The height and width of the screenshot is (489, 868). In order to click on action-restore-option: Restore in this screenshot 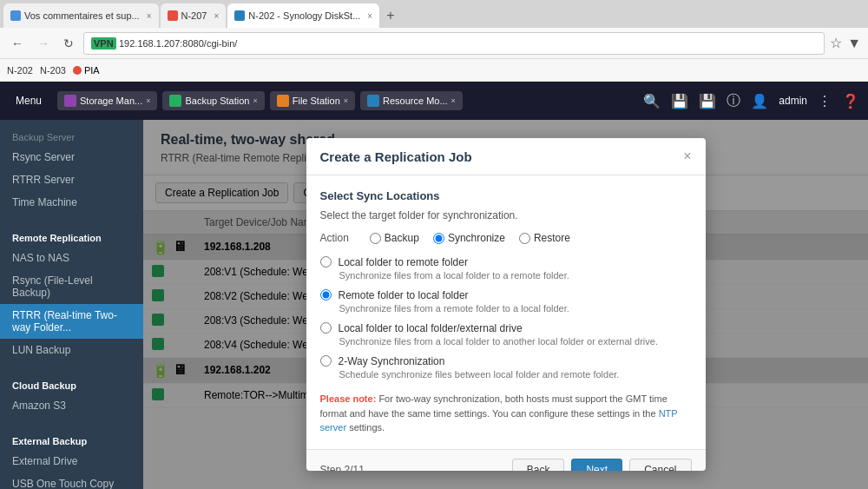, I will do `click(545, 238)`.